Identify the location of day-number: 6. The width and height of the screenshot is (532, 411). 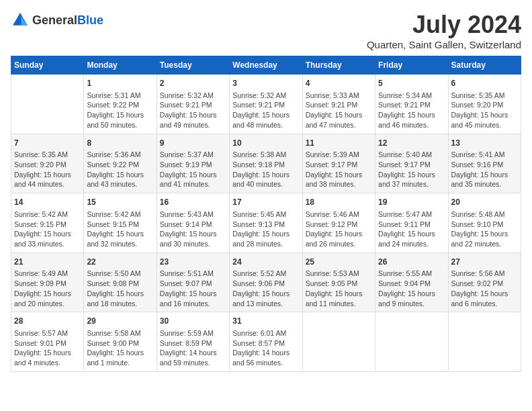
(485, 83).